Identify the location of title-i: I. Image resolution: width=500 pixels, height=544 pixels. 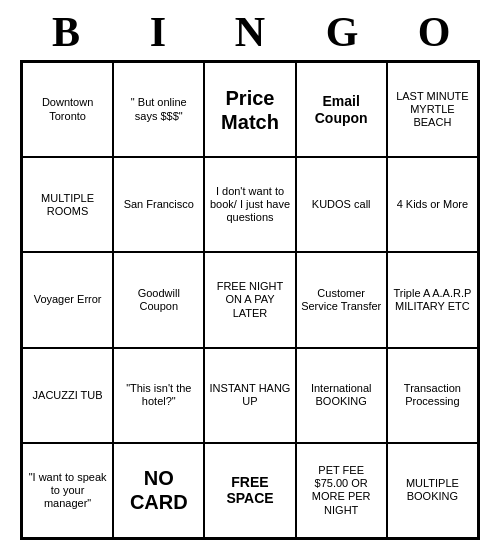
(158, 32).